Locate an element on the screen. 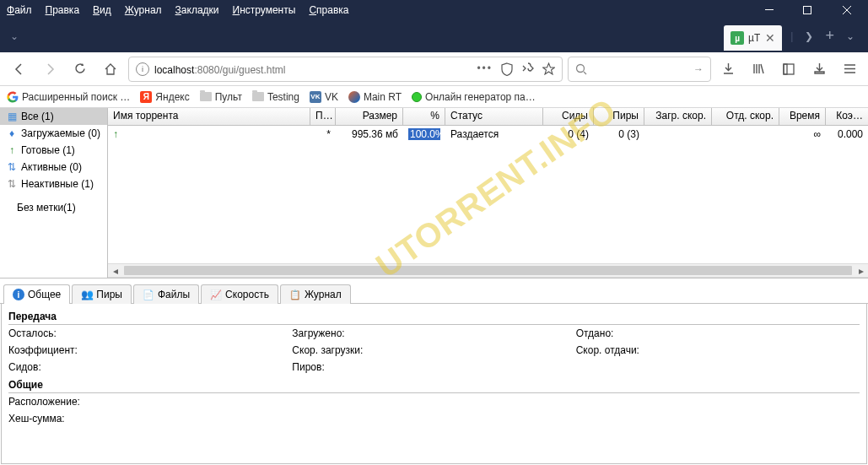 The height and width of the screenshot is (465, 868). tab-general: iОбщее is located at coordinates (37, 294).